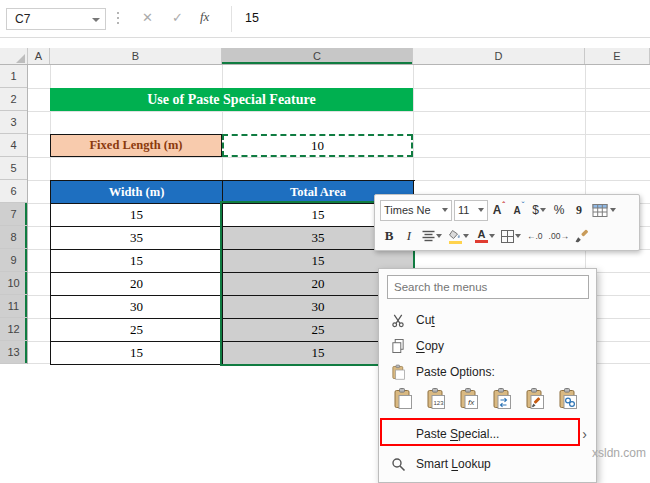  I want to click on paste-transpose-button, so click(502, 399).